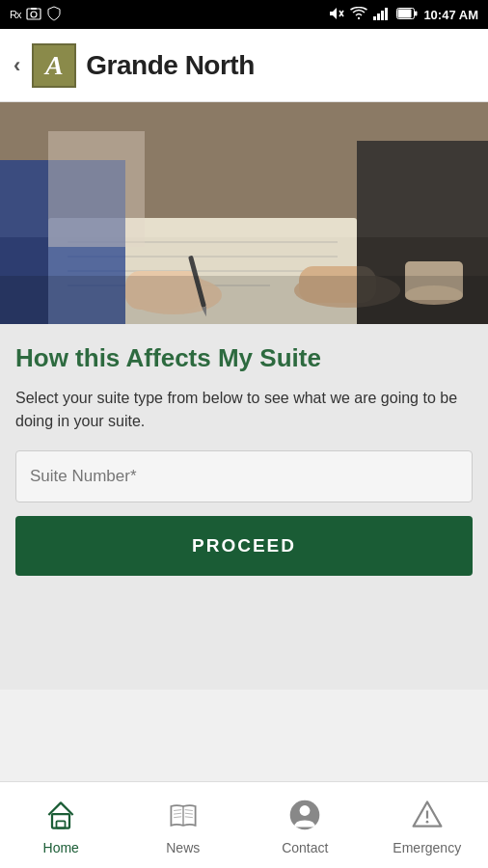 The width and height of the screenshot is (488, 868). I want to click on nav-item-emergency: Emergency, so click(428, 826).